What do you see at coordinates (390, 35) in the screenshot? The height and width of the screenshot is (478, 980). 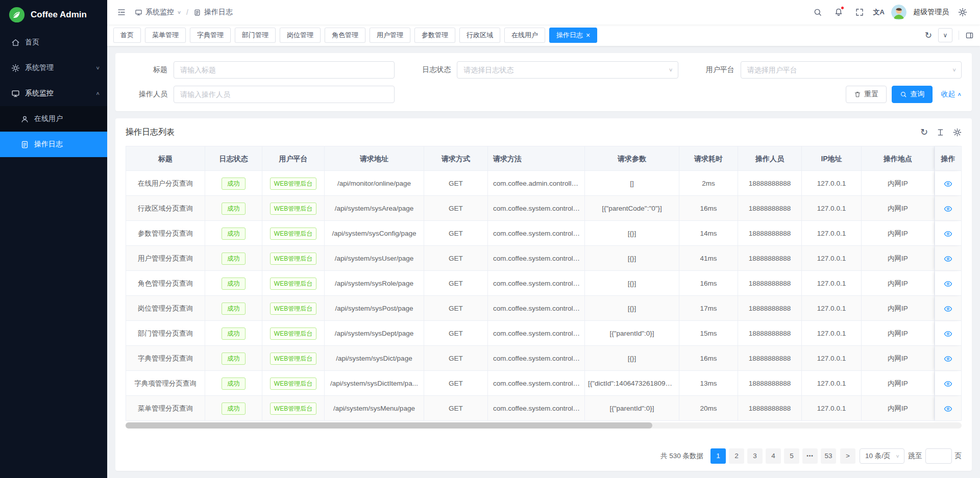 I see `tab-用户管理: 用户管理` at bounding box center [390, 35].